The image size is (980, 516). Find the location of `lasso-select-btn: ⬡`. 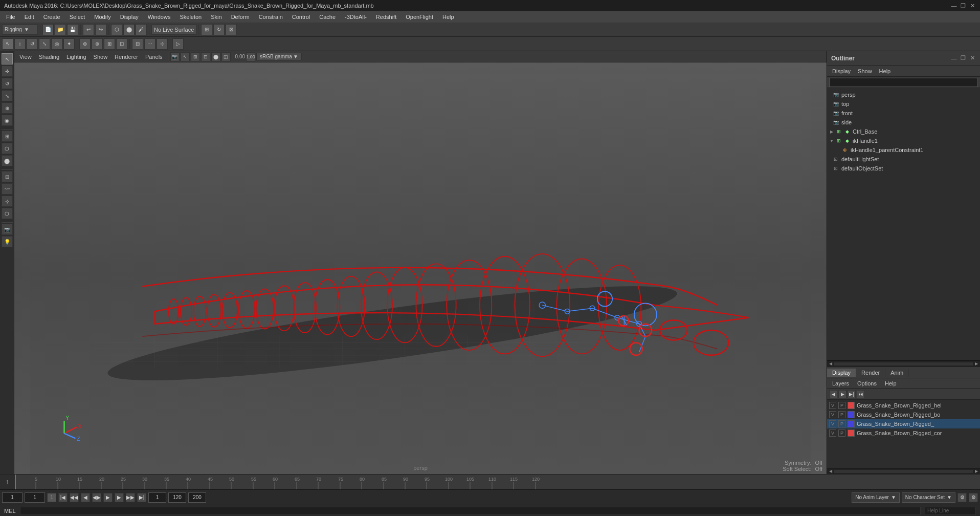

lasso-select-btn: ⬡ is located at coordinates (7, 148).